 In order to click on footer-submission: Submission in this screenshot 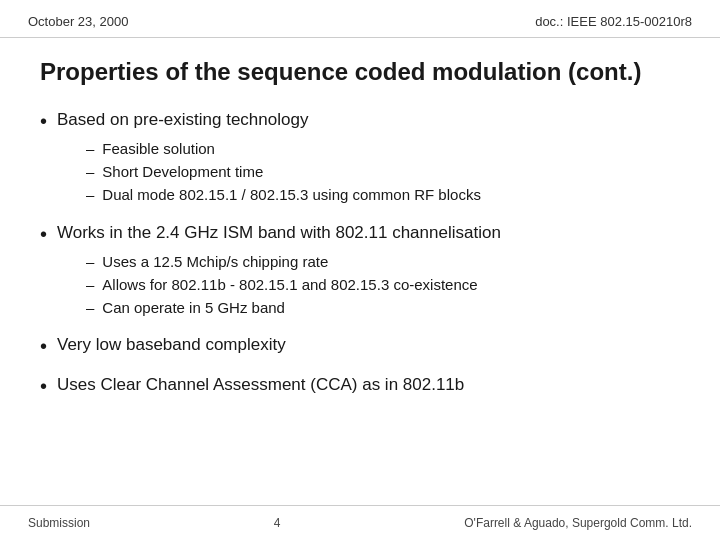, I will do `click(59, 523)`.